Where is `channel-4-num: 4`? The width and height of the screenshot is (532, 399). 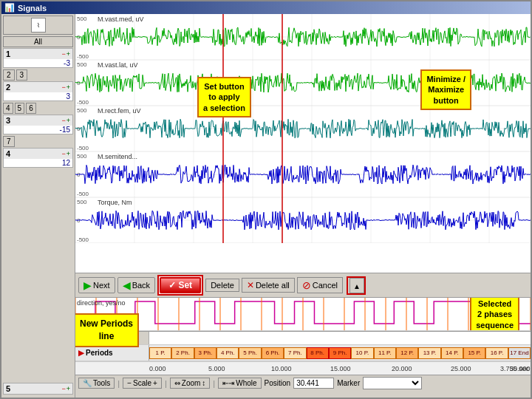 channel-4-num: 4 is located at coordinates (8, 154).